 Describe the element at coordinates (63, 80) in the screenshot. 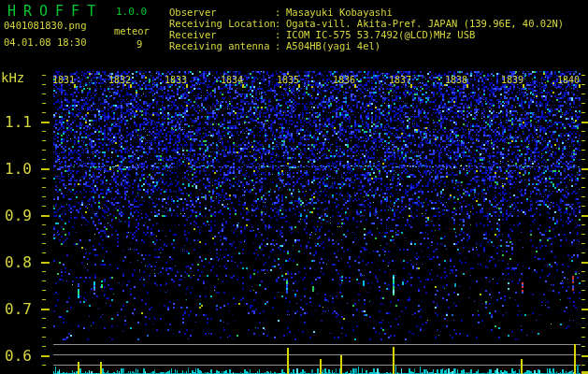

I see `x-tick-label: 1831` at that location.